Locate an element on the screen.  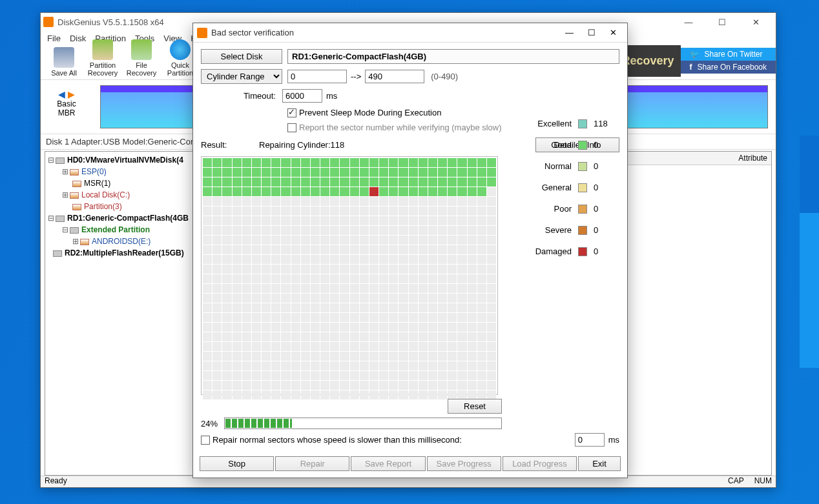
cylinder-range-select: Cylinder Range is located at coordinates (242, 76).